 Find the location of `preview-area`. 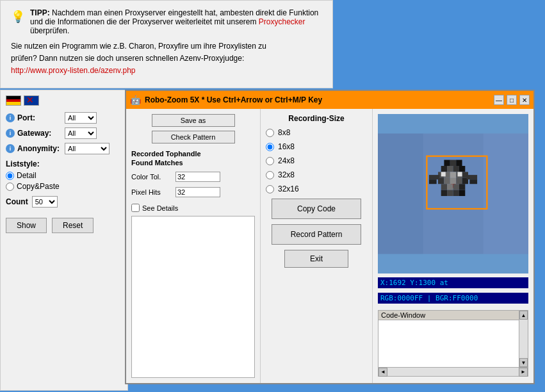

preview-area is located at coordinates (453, 193).